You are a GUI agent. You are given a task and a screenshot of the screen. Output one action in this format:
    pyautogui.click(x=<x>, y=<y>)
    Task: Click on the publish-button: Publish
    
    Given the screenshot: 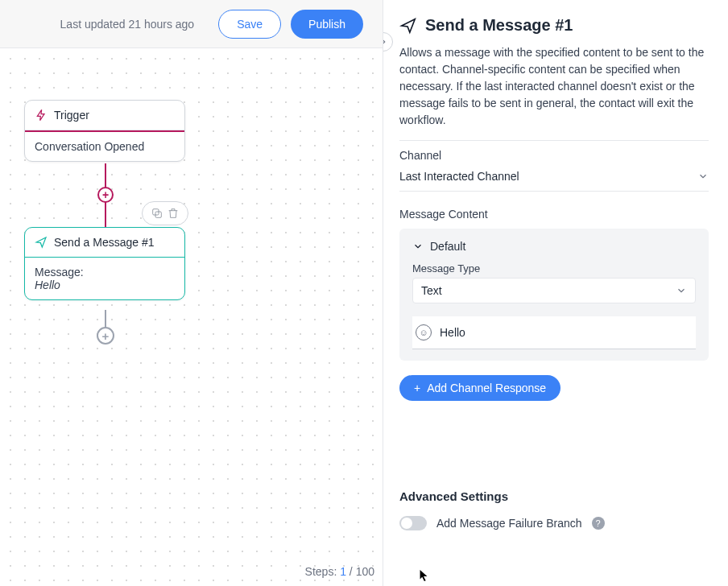 What is the action you would take?
    pyautogui.click(x=327, y=24)
    